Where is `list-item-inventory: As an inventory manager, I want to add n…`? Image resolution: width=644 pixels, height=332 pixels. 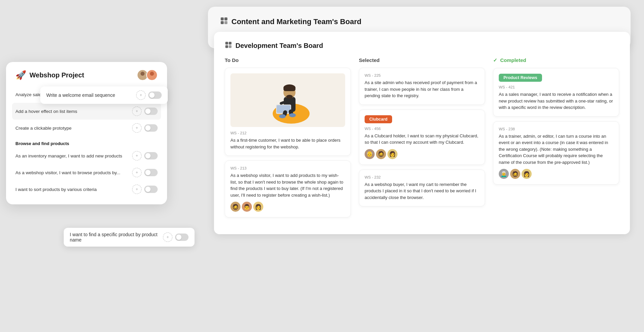
list-item-inventory: As an inventory manager, I want to add n… is located at coordinates (87, 156).